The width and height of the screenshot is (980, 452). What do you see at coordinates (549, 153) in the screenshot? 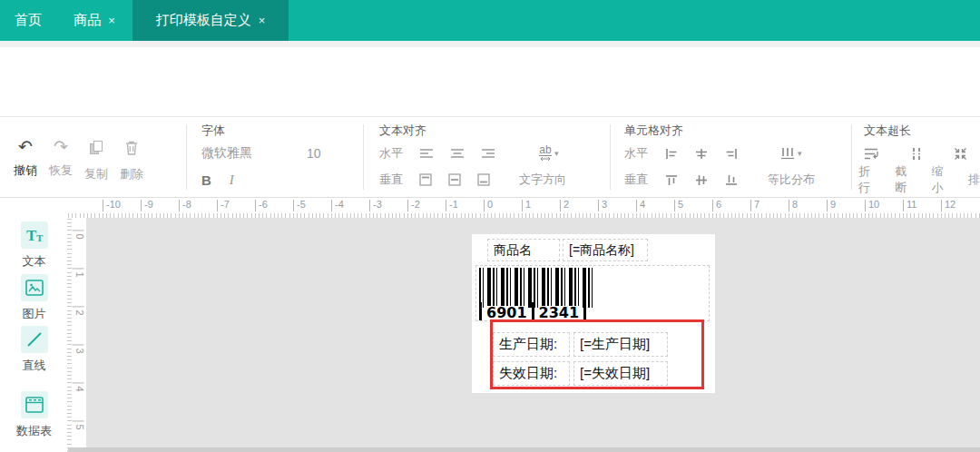
I see `text-direction-dropdown: ab ▾` at bounding box center [549, 153].